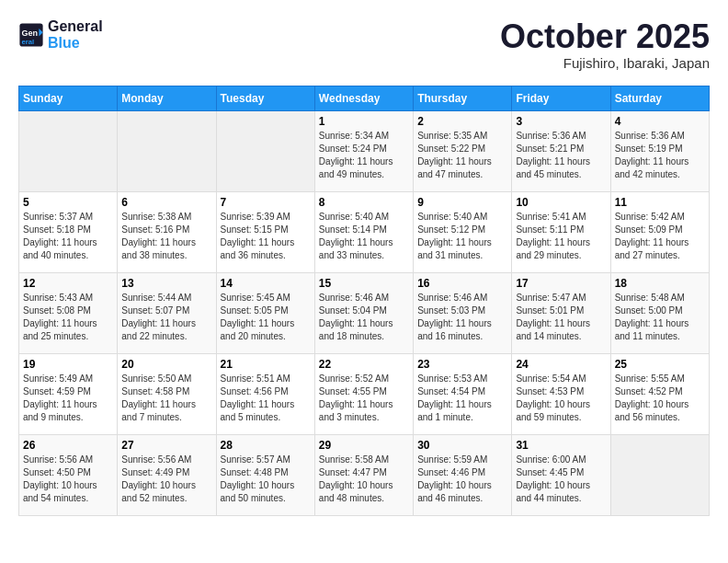 This screenshot has height=563, width=728. What do you see at coordinates (265, 98) in the screenshot?
I see `weekday-header-tuesday: Tuesday` at bounding box center [265, 98].